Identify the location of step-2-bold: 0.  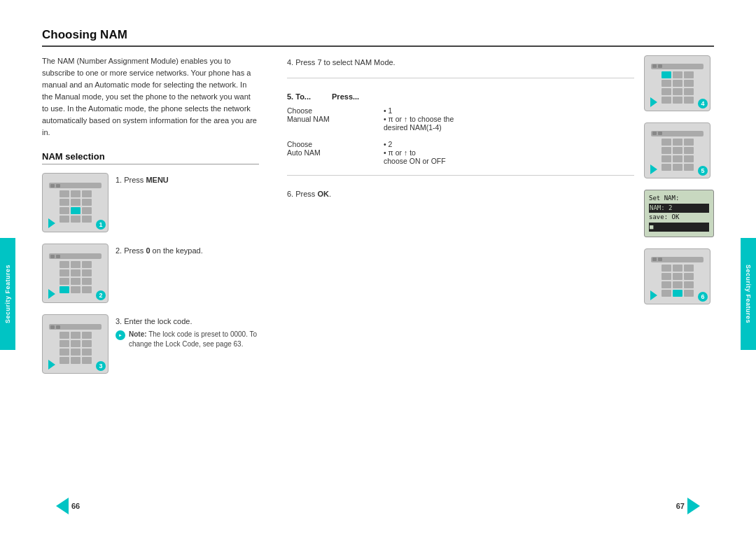
(148, 251).